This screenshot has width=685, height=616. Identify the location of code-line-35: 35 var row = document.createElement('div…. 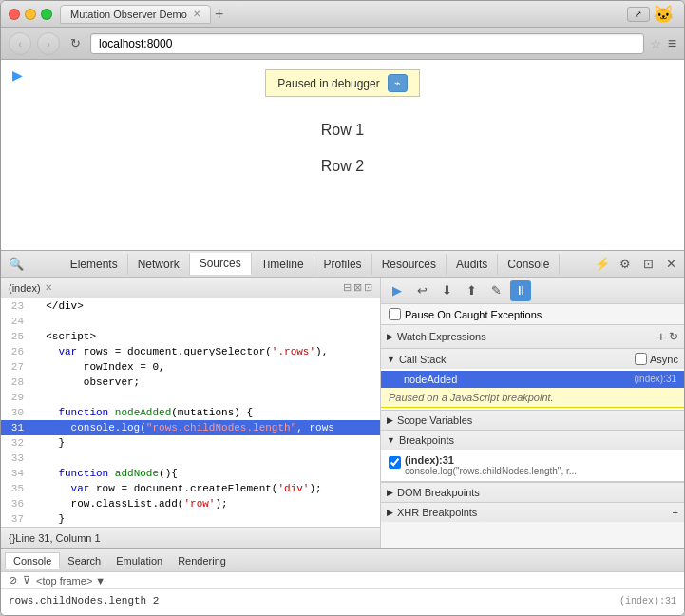
(190, 489).